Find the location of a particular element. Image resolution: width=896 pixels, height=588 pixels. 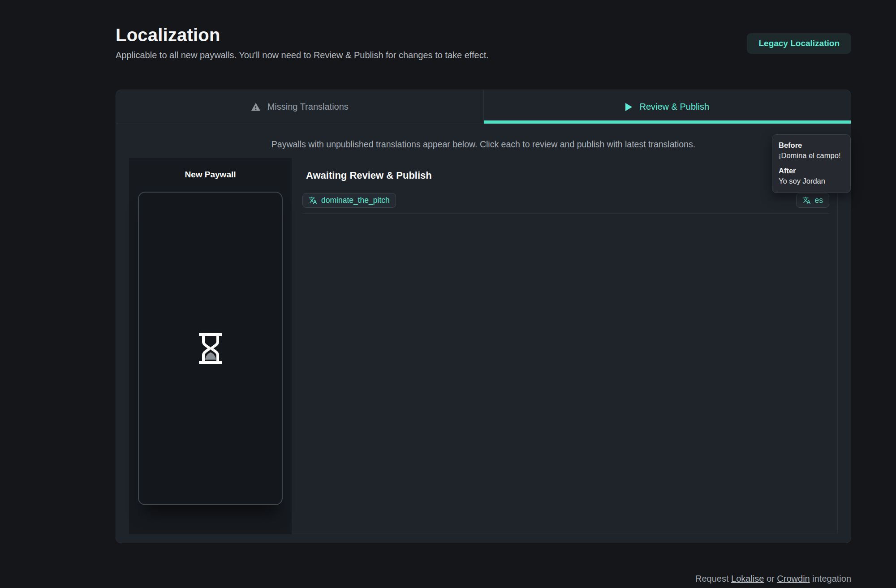

tab-bar: Missing Translations Review & Publish is located at coordinates (483, 107).